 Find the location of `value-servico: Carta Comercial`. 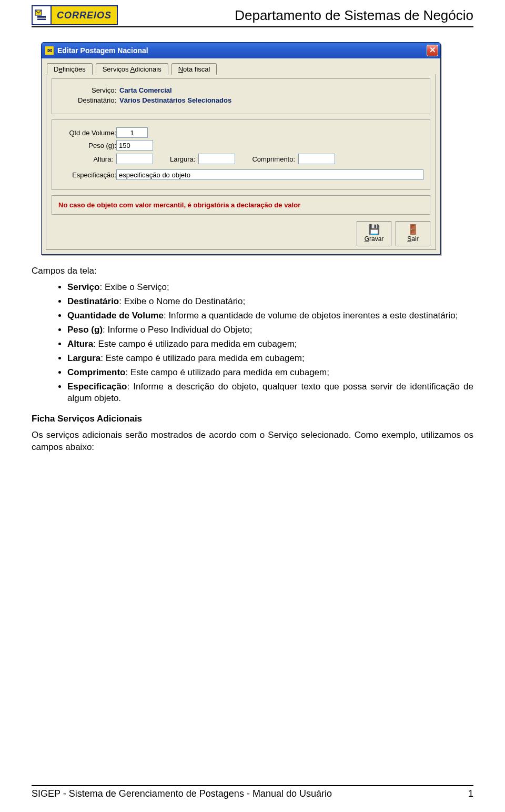

value-servico: Carta Comercial is located at coordinates (146, 91).